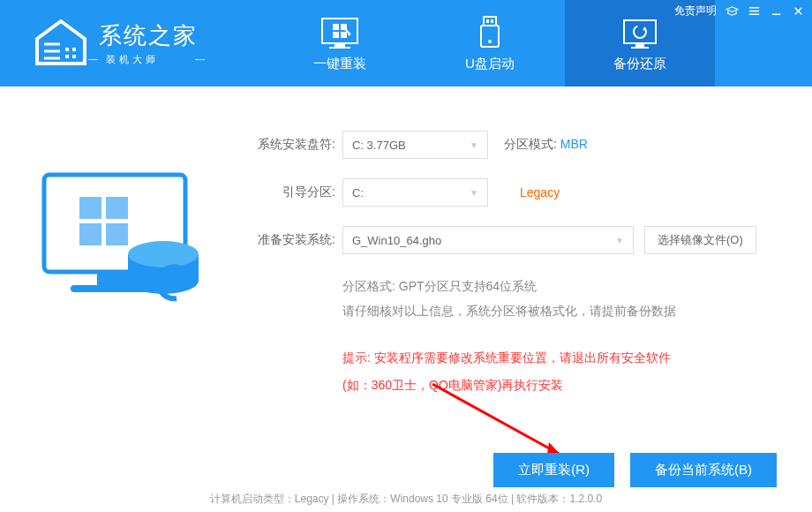 The image size is (812, 512). I want to click on browse-button: 选择镜像文件(O), so click(701, 240).